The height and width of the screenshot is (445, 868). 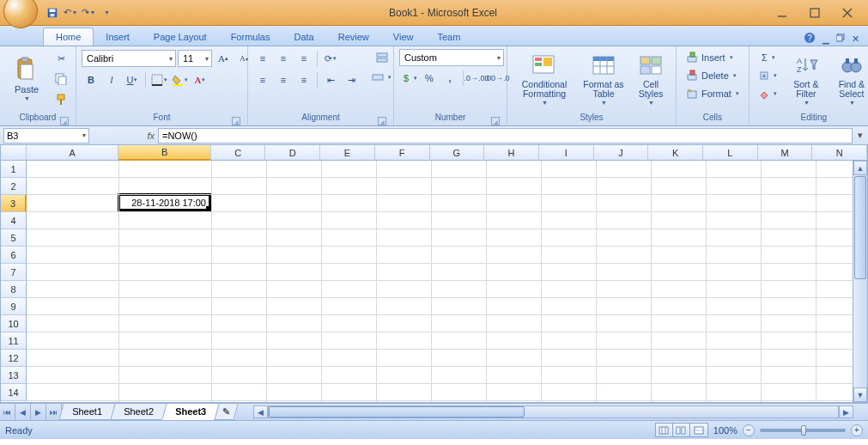 I want to click on close-workbook-icon: ✕, so click(x=855, y=40).